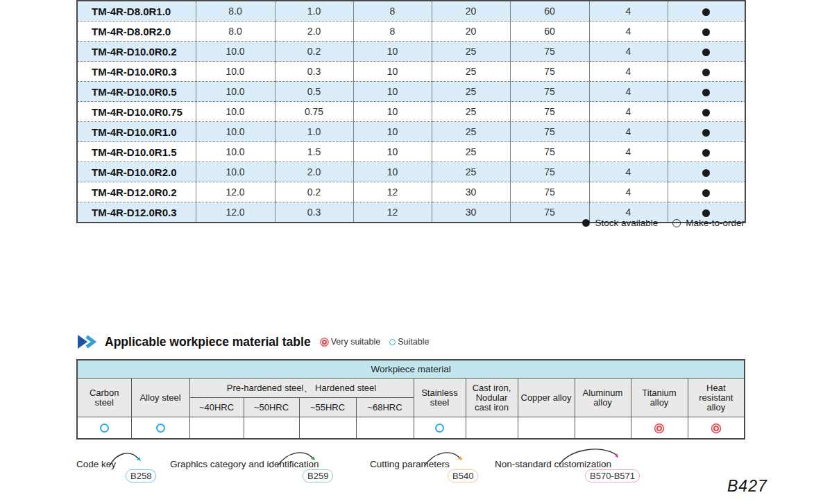 The height and width of the screenshot is (504, 823). I want to click on column-header: Titanium alloy, so click(659, 398).